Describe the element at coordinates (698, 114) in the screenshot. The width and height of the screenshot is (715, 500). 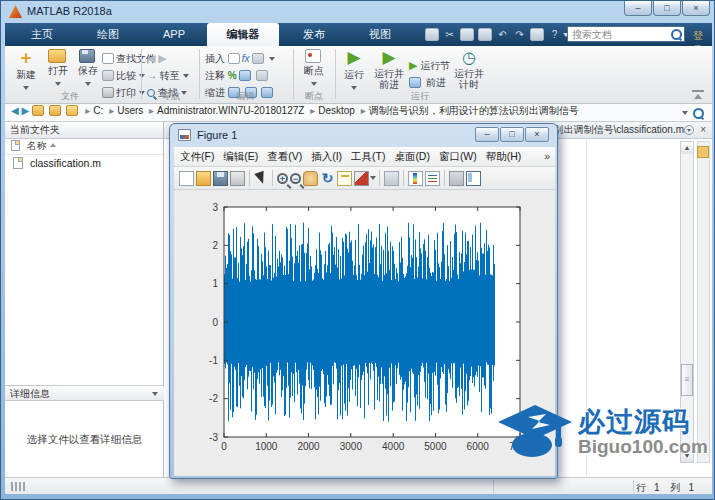
I see `address-search-icon` at that location.